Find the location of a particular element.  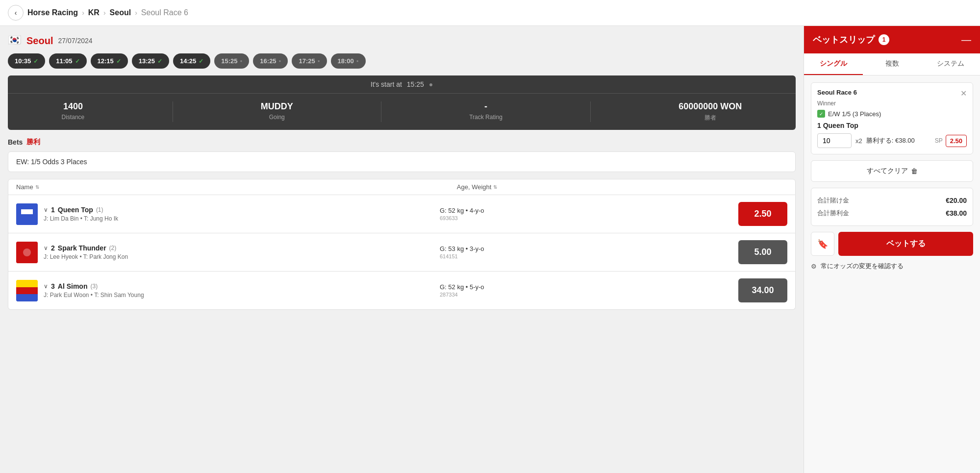

bet-race-name: Seoul Race 6 is located at coordinates (837, 92).